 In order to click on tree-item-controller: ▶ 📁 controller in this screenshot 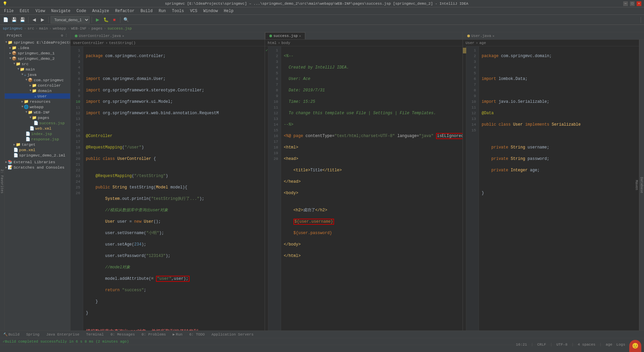, I will do `click(38, 85)`.